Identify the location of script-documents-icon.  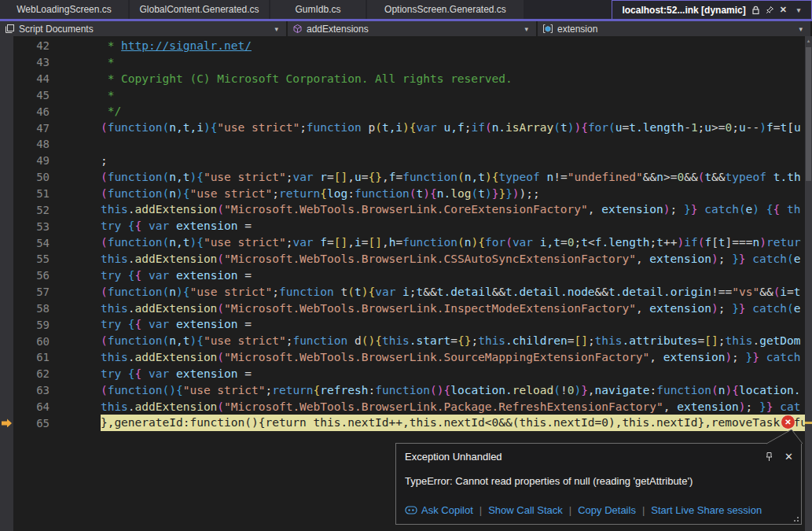
(9, 28).